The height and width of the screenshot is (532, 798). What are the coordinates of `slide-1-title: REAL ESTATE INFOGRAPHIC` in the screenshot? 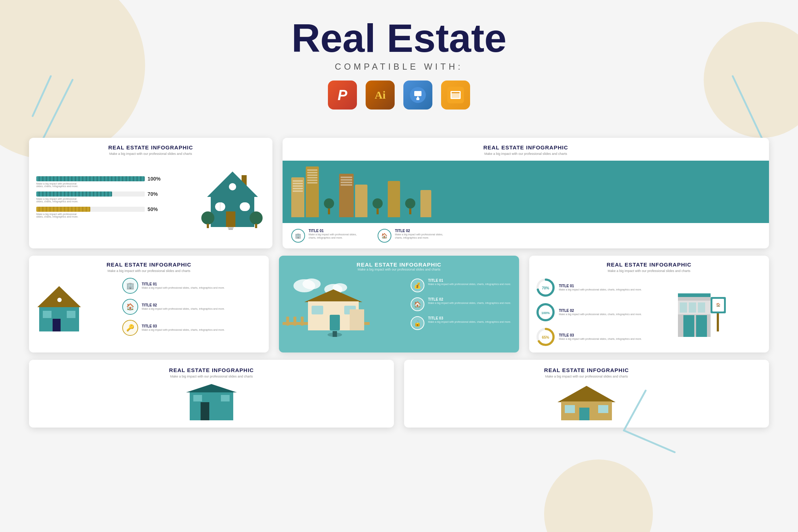 It's located at (151, 147).